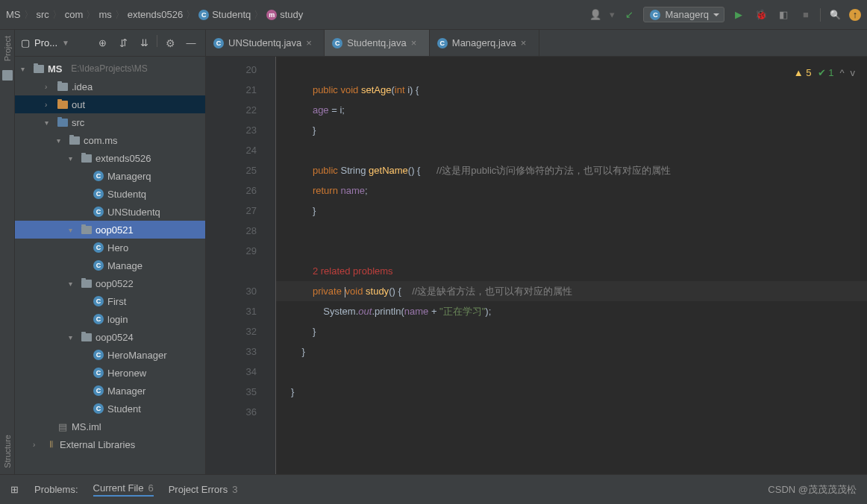 This screenshot has height=504, width=867. Describe the element at coordinates (51, 444) in the screenshot. I see `tree-item-icon: ⦀` at that location.